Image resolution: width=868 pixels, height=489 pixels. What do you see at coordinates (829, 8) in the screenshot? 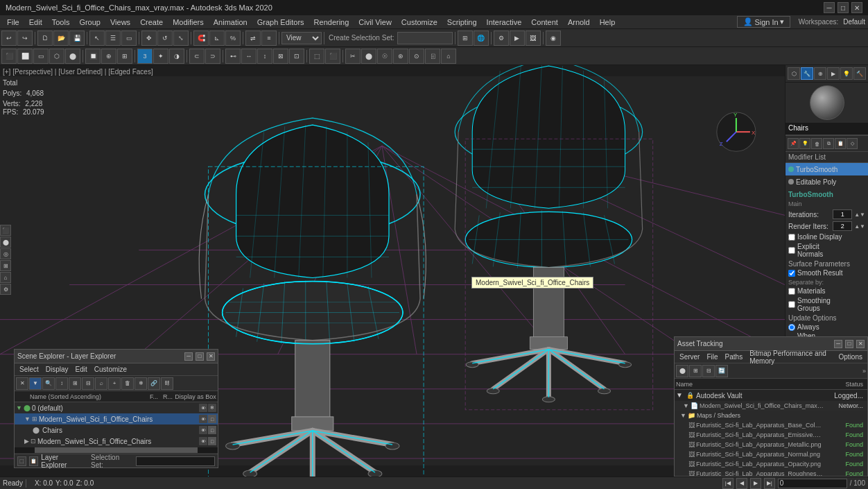
I see `minimize-button: ─` at bounding box center [829, 8].